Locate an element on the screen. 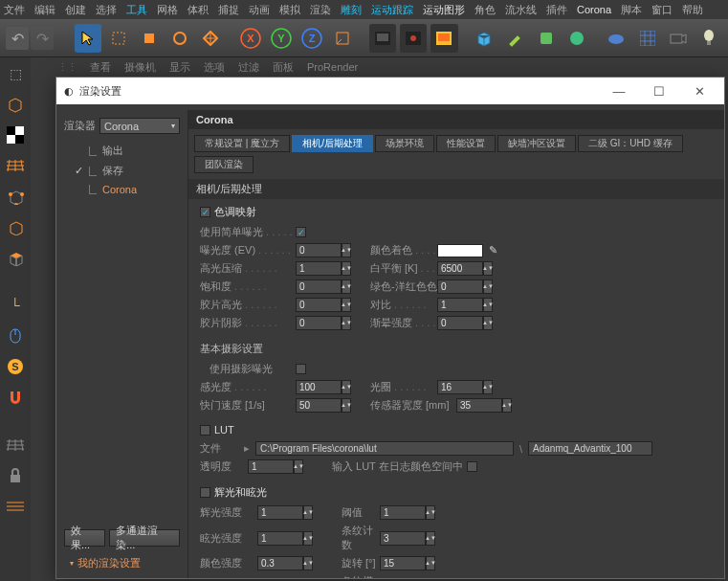  environment-button is located at coordinates (577, 38).